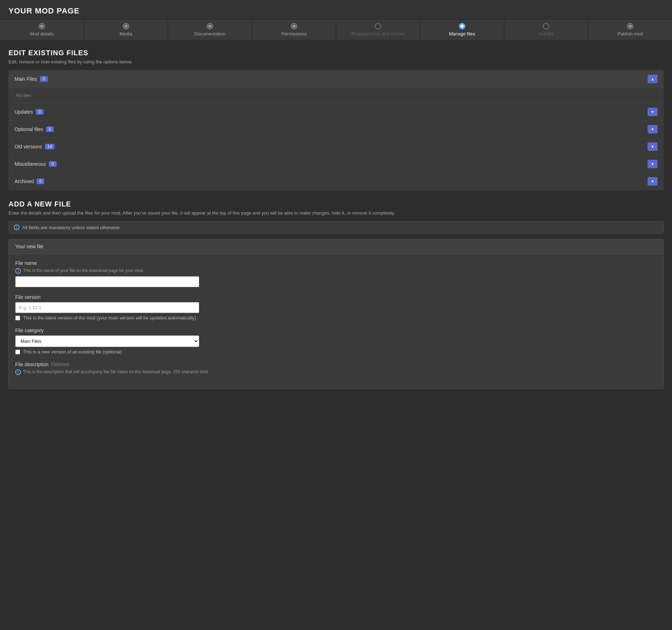 This screenshot has width=672, height=630. I want to click on file-section-badge-miscellaneous: 0, so click(53, 164).